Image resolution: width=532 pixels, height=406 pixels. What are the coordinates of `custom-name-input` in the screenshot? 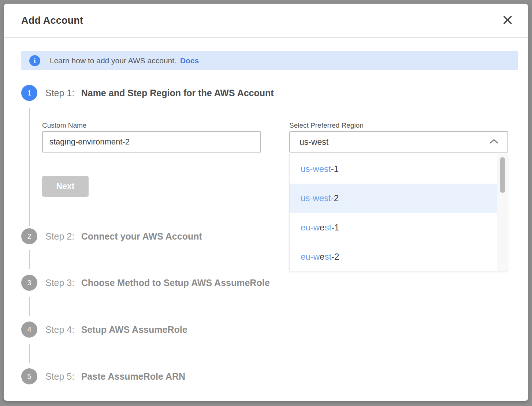 It's located at (152, 142).